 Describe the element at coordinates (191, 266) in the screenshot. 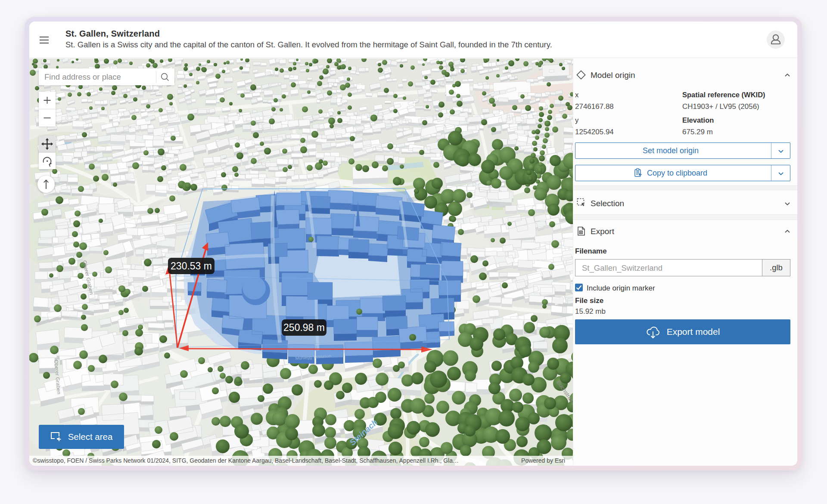

I see `svg-text: 230.53 m` at that location.